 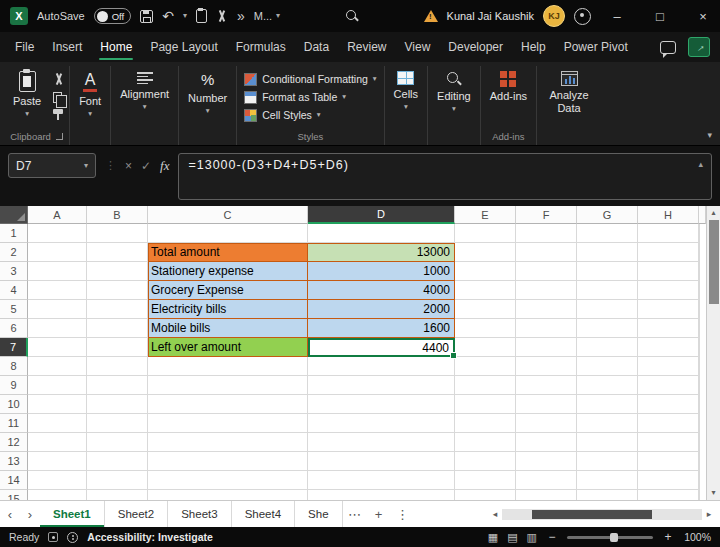 What do you see at coordinates (608, 348) in the screenshot?
I see `cell-G7` at bounding box center [608, 348].